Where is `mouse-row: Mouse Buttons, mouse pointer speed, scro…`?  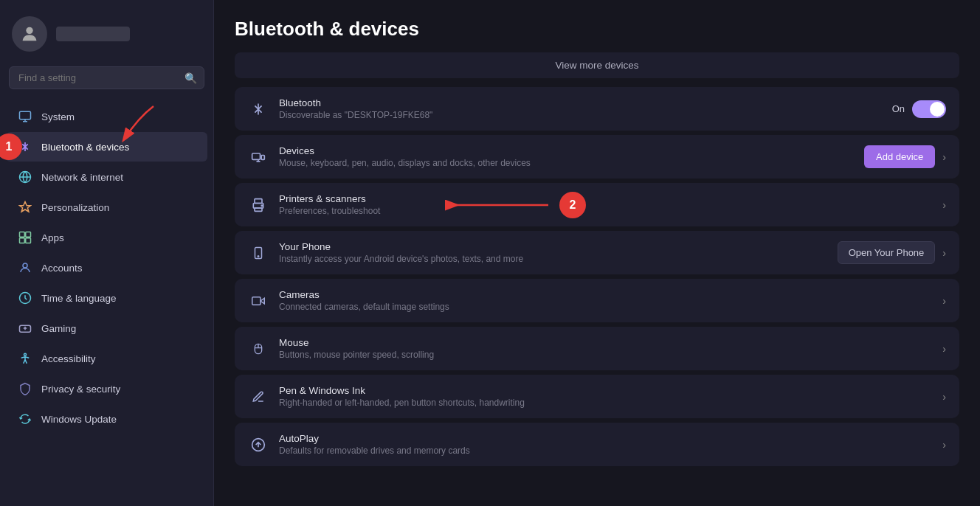 mouse-row: Mouse Buttons, mouse pointer speed, scro… is located at coordinates (597, 348).